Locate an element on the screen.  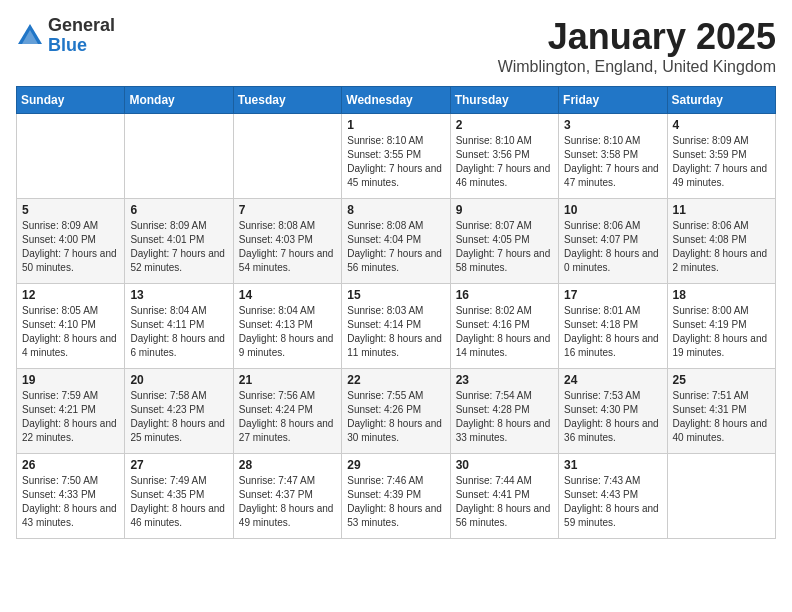
day-detail: Sunrise: 8:09 AM Sunset: 4:00 PM Dayligh… is located at coordinates (70, 247).